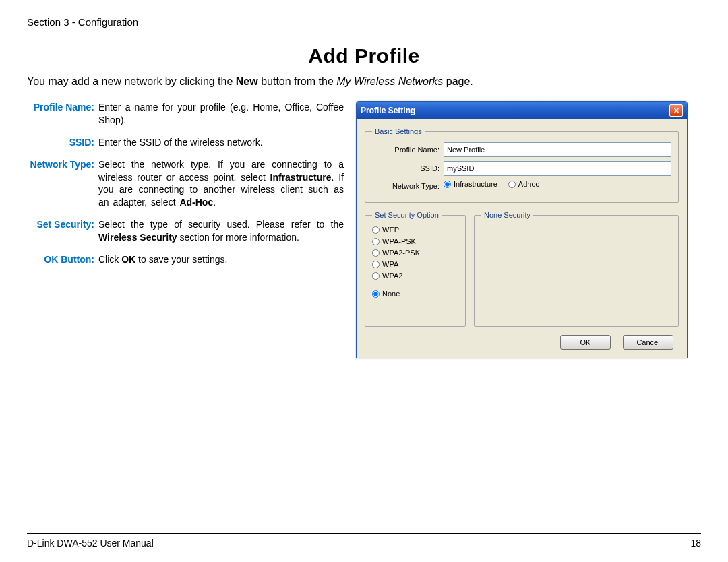  What do you see at coordinates (63, 260) in the screenshot?
I see `def-ok-button-label: OK Button:` at bounding box center [63, 260].